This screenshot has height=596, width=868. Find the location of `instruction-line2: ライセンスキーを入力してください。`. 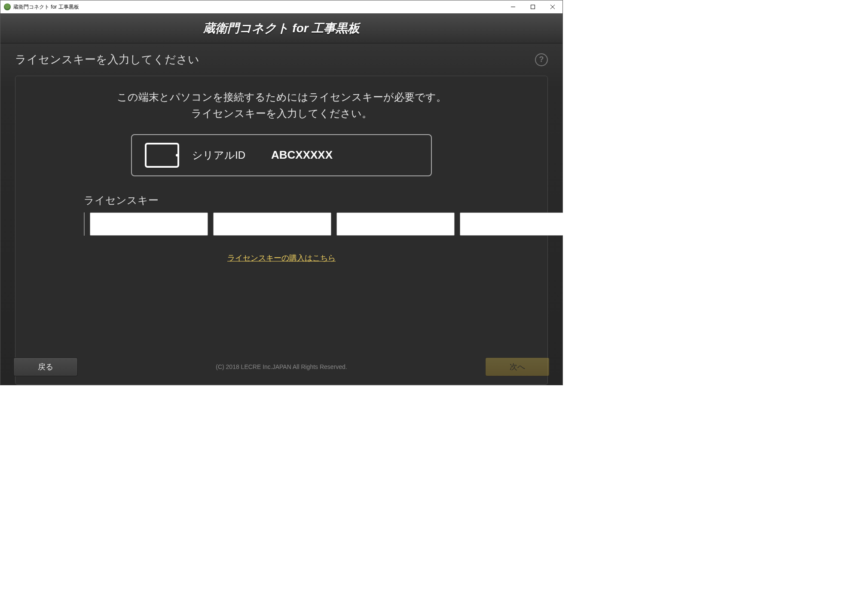

instruction-line2: ライセンスキーを入力してください。 is located at coordinates (281, 114).